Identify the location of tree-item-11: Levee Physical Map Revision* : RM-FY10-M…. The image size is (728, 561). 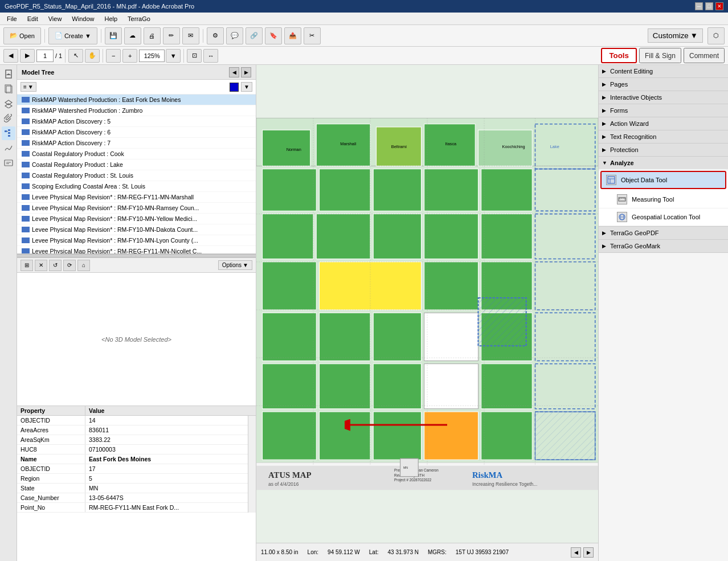
(137, 219).